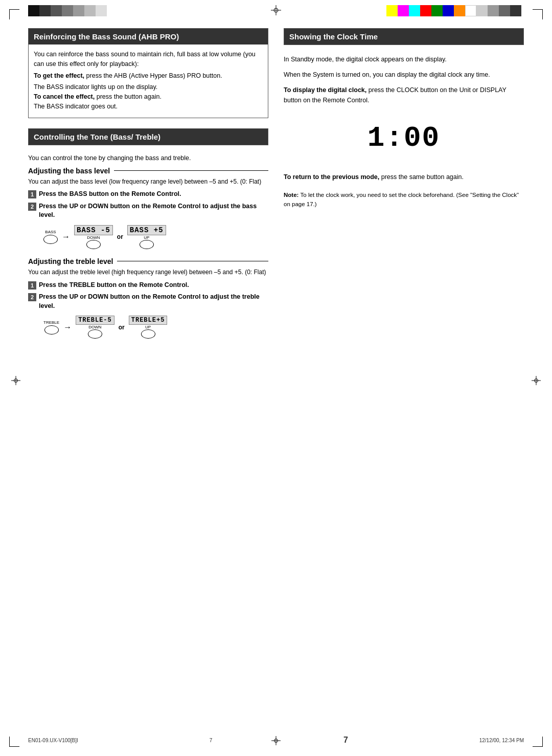 This screenshot has height=756, width=552. I want to click on bass-step-2-num: 2, so click(32, 207).